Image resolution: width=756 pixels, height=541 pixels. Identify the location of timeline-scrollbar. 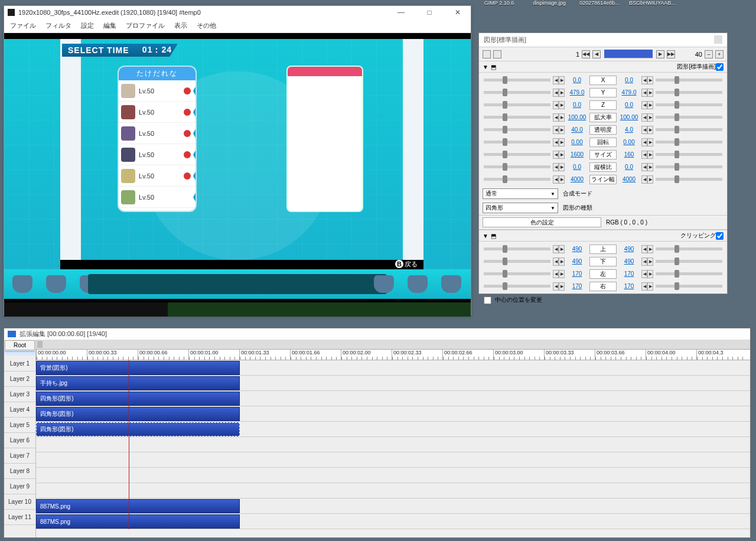
(393, 345).